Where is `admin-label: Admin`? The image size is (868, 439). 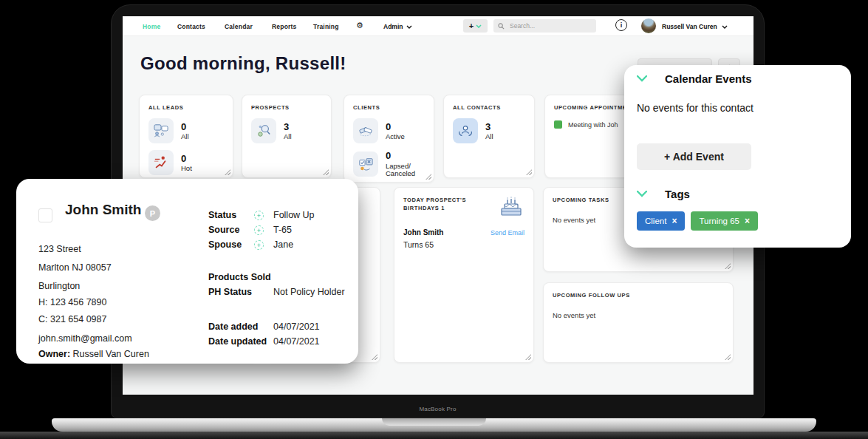 admin-label: Admin is located at coordinates (393, 27).